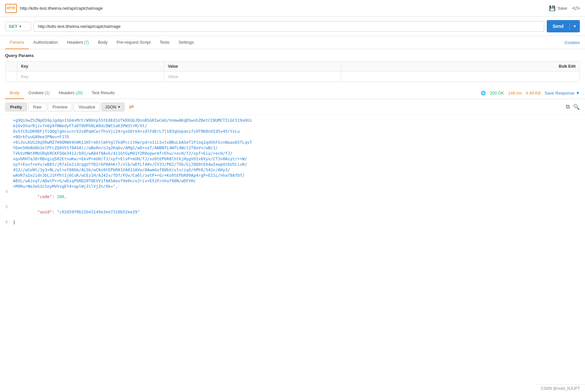 The height and width of the screenshot is (392, 585). What do you see at coordinates (113, 107) in the screenshot?
I see `format-select: JSON ▼` at bounding box center [113, 107].